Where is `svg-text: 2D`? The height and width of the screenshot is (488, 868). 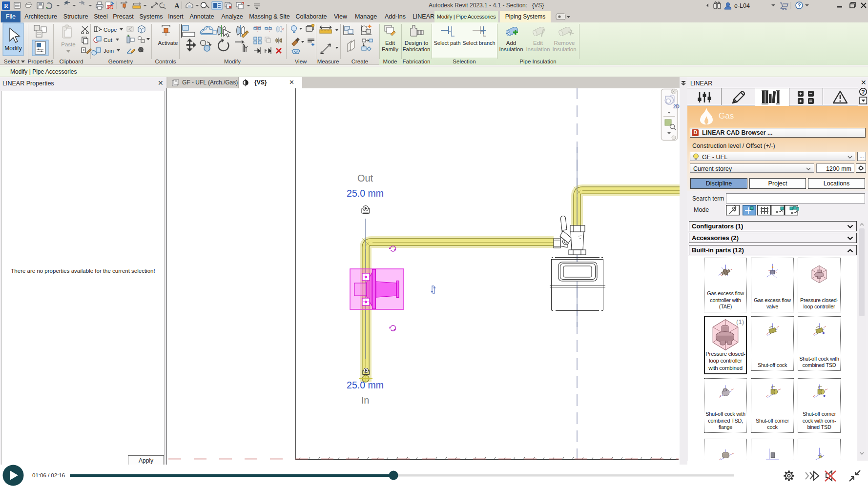 svg-text: 2D is located at coordinates (677, 106).